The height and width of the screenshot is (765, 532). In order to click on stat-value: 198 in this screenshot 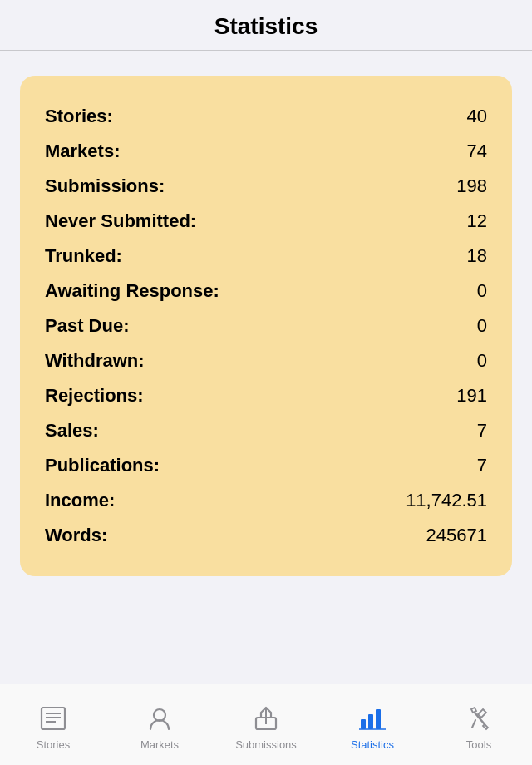, I will do `click(472, 186)`.